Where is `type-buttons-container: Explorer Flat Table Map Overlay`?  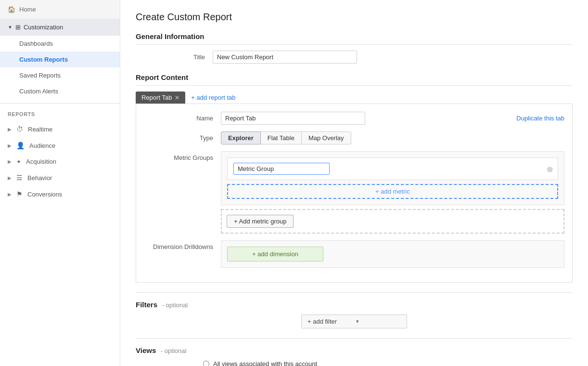 type-buttons-container: Explorer Flat Table Map Overlay is located at coordinates (393, 138).